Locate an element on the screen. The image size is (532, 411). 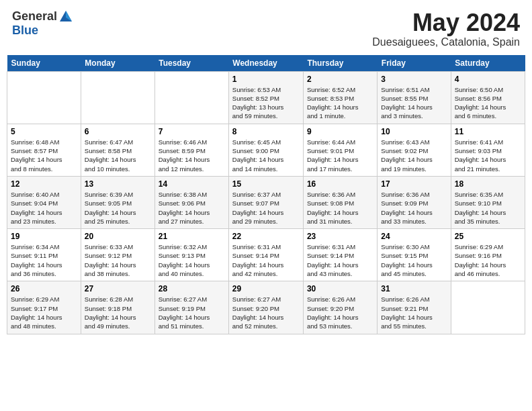
day-number: 7 is located at coordinates (192, 132).